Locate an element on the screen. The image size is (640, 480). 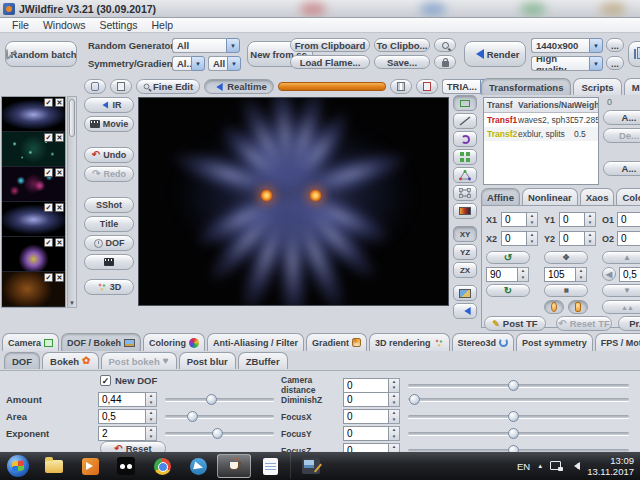
spiral-mode-button is located at coordinates (465, 139).